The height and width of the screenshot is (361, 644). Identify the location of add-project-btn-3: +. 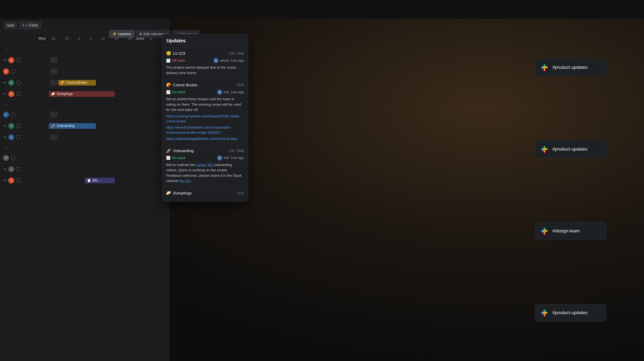
(6, 148).